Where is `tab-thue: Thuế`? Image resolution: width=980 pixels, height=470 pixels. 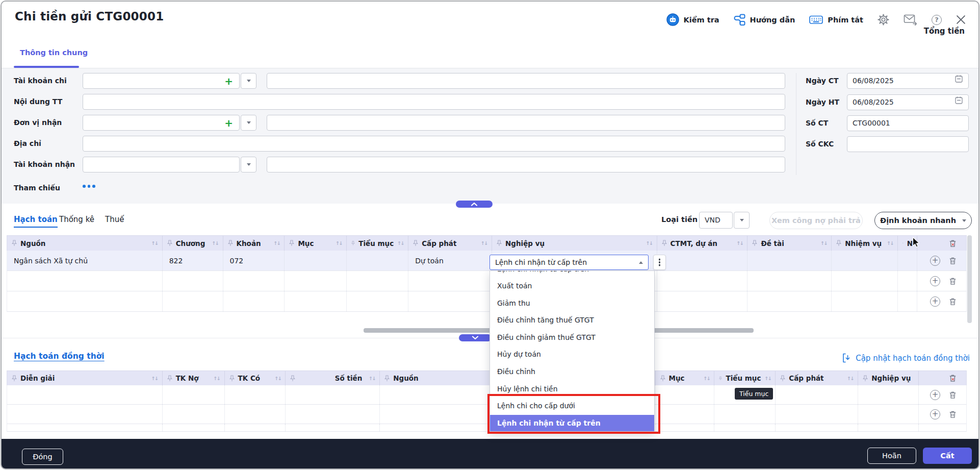 tab-thue: Thuế is located at coordinates (114, 219).